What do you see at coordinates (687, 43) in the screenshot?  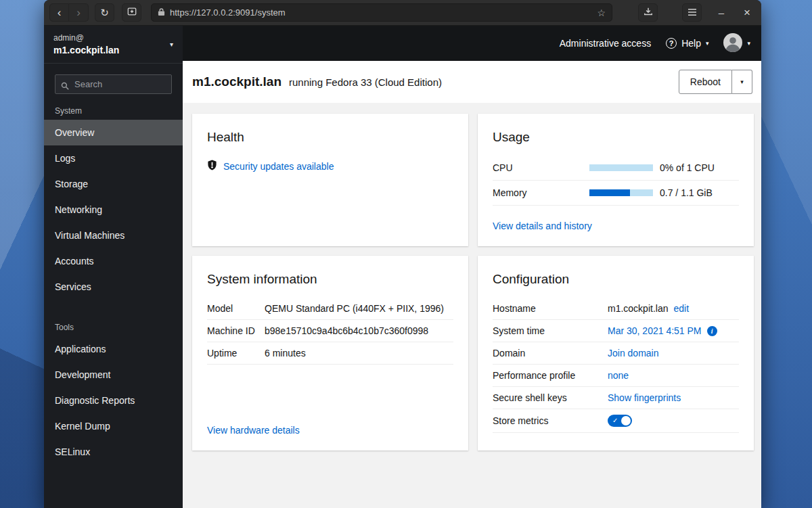 I see `help-menu-button: ? Help ▾` at bounding box center [687, 43].